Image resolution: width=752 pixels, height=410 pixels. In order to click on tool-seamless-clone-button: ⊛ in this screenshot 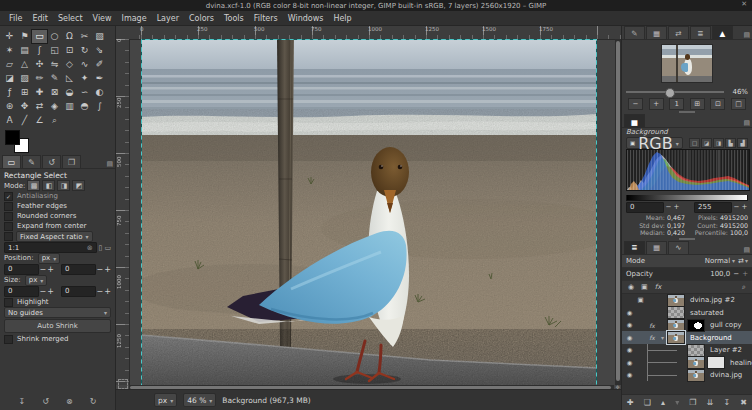, I will do `click(10, 106)`.